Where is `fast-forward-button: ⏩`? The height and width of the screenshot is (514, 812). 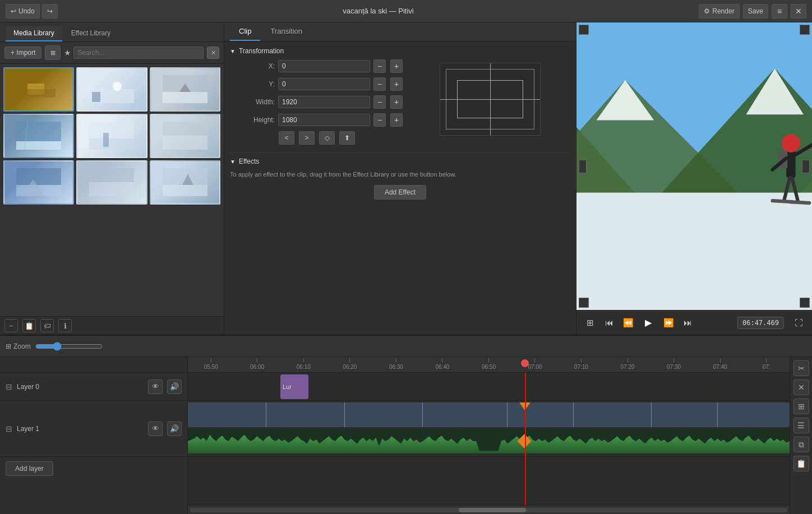
fast-forward-button: ⏩ is located at coordinates (668, 323).